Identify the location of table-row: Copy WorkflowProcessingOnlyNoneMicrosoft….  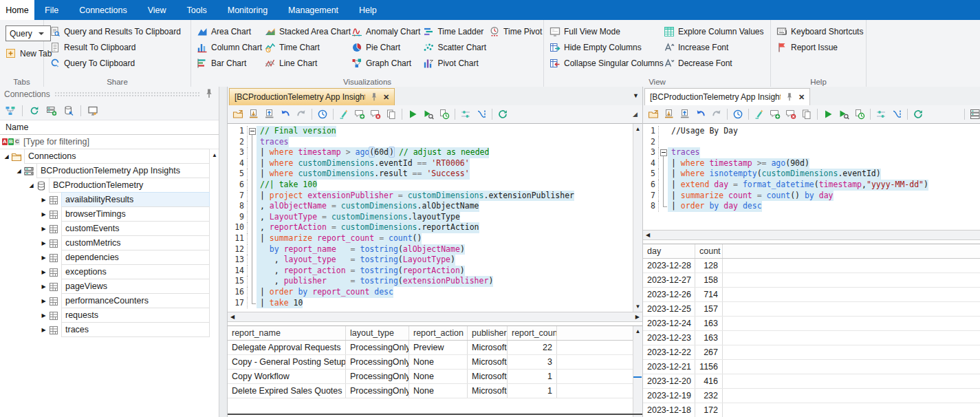
(431, 377).